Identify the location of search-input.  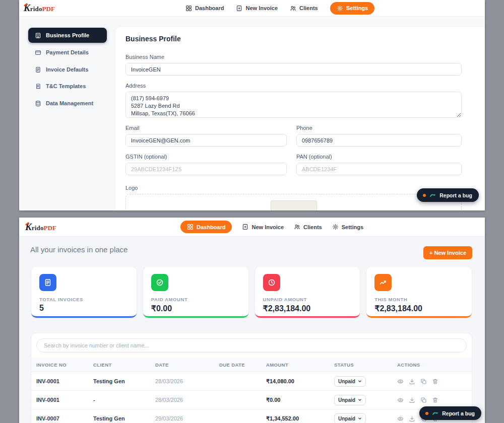
(251, 345).